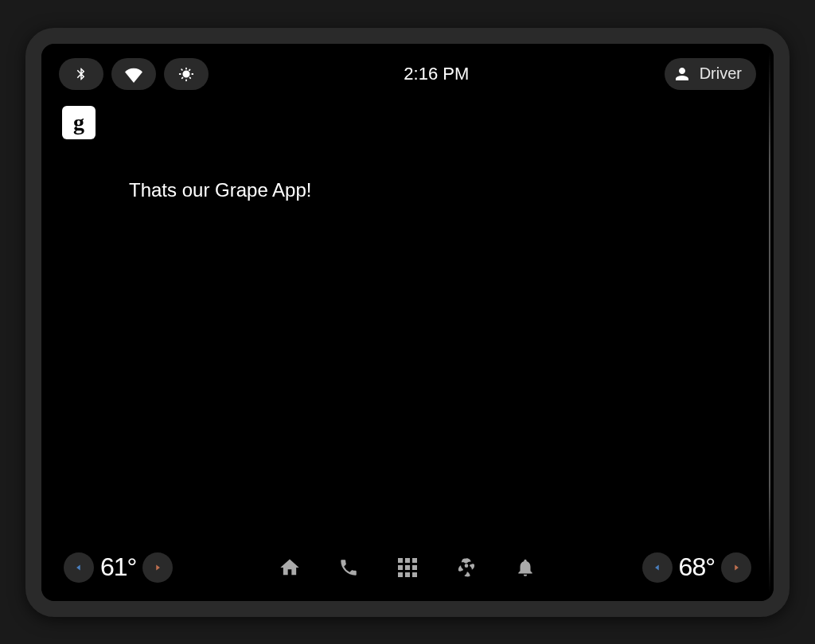 The height and width of the screenshot is (644, 815). Describe the element at coordinates (79, 123) in the screenshot. I see `grape-app-glyph: g` at that location.